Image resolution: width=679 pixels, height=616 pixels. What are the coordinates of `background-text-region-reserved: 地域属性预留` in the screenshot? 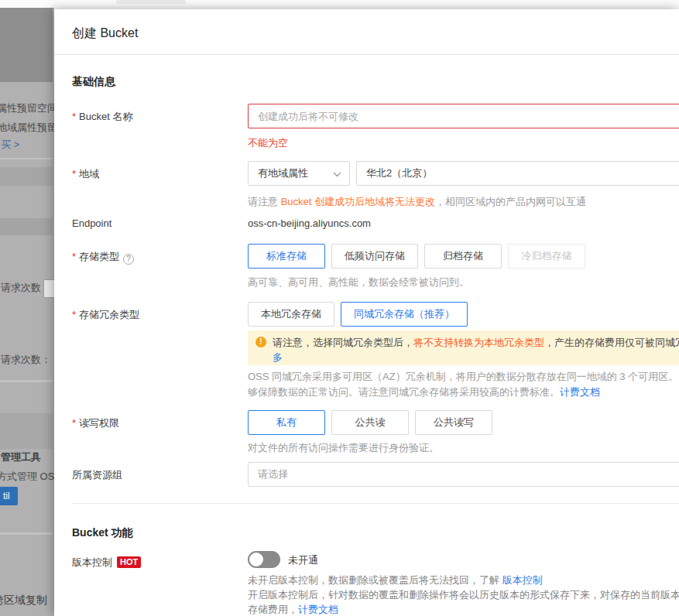 It's located at (27, 128).